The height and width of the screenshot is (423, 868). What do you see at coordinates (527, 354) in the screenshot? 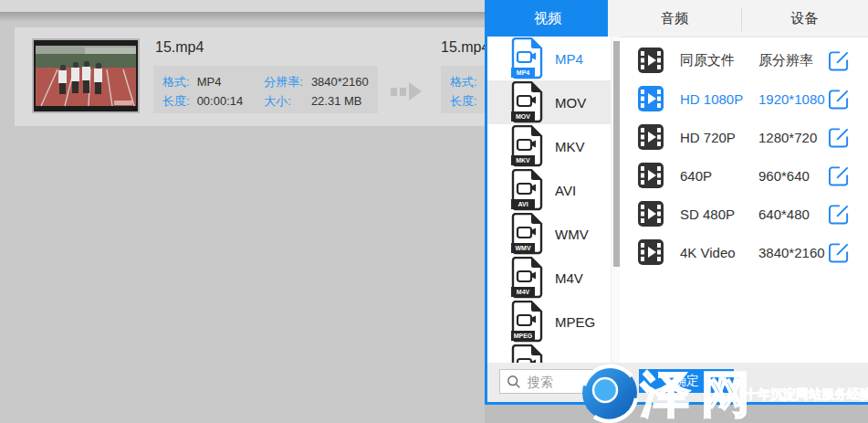
I see `video-file-icon` at bounding box center [527, 354].